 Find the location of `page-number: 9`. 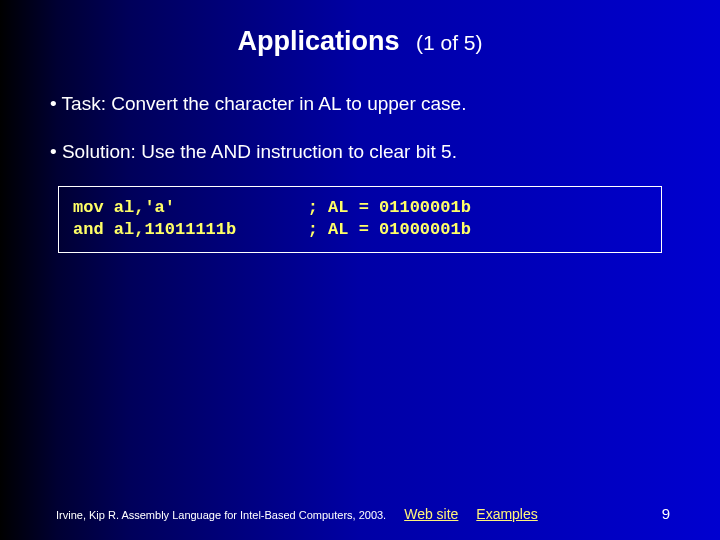

page-number: 9 is located at coordinates (666, 514).